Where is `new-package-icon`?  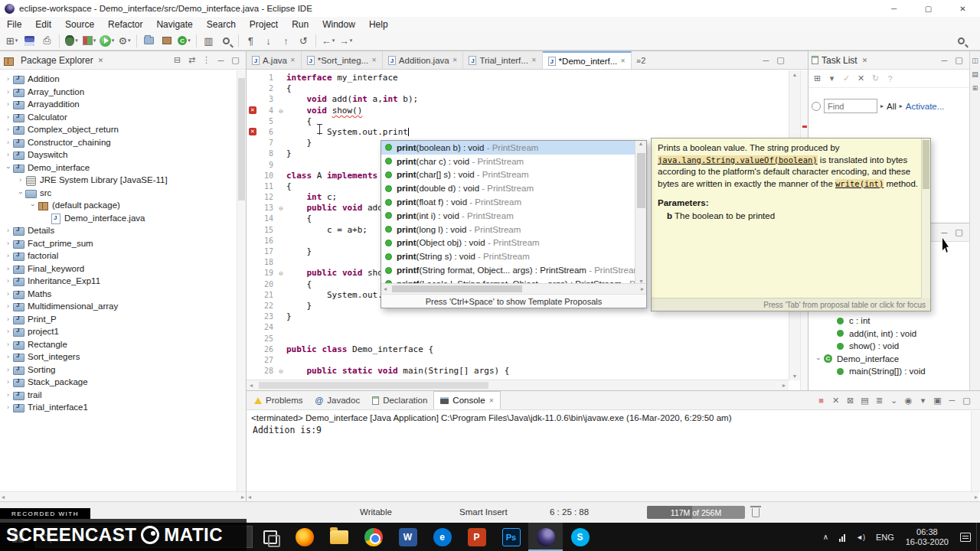
new-package-icon is located at coordinates (167, 41).